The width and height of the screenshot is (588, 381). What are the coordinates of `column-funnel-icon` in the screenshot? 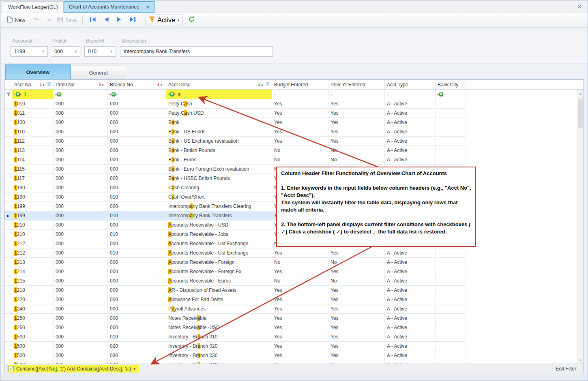 It's located at (267, 85).